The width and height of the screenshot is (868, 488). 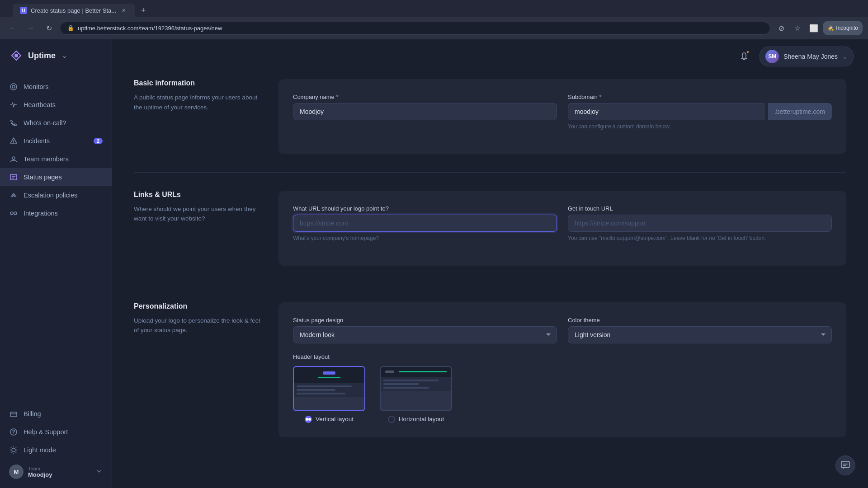 What do you see at coordinates (744, 56) in the screenshot?
I see `notification-button` at bounding box center [744, 56].